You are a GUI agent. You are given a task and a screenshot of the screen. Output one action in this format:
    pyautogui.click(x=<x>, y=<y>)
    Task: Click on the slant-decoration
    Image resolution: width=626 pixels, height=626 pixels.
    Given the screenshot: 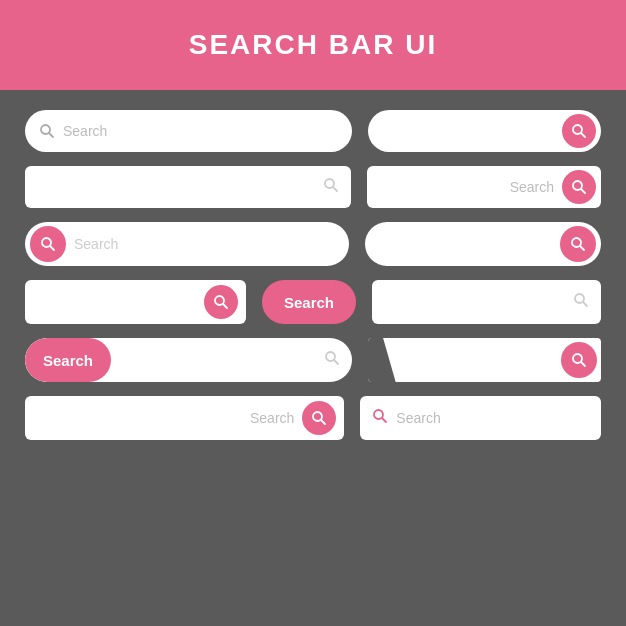 What is the action you would take?
    pyautogui.click(x=382, y=360)
    